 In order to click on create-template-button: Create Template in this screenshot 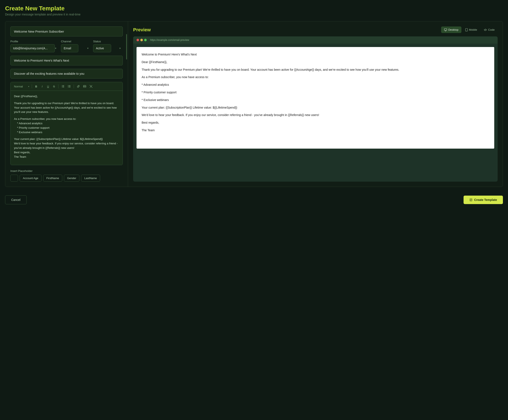, I will do `click(483, 200)`.